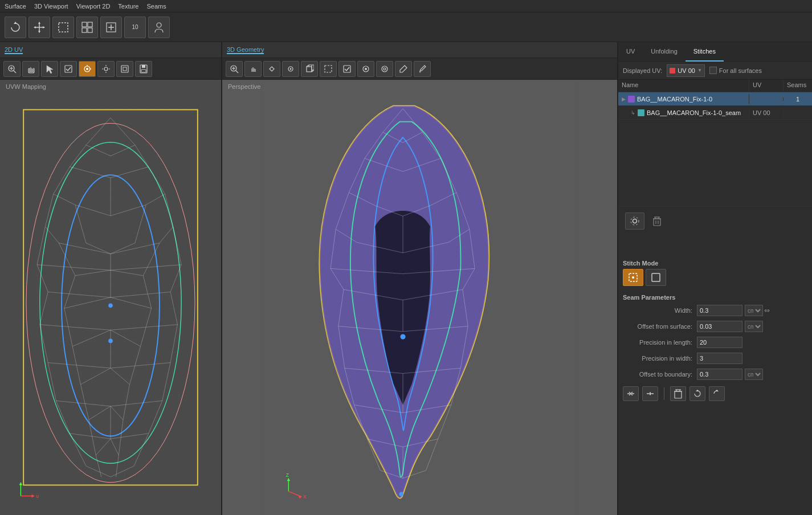 This screenshot has height=515, width=812. I want to click on check-select-btn, so click(68, 69).